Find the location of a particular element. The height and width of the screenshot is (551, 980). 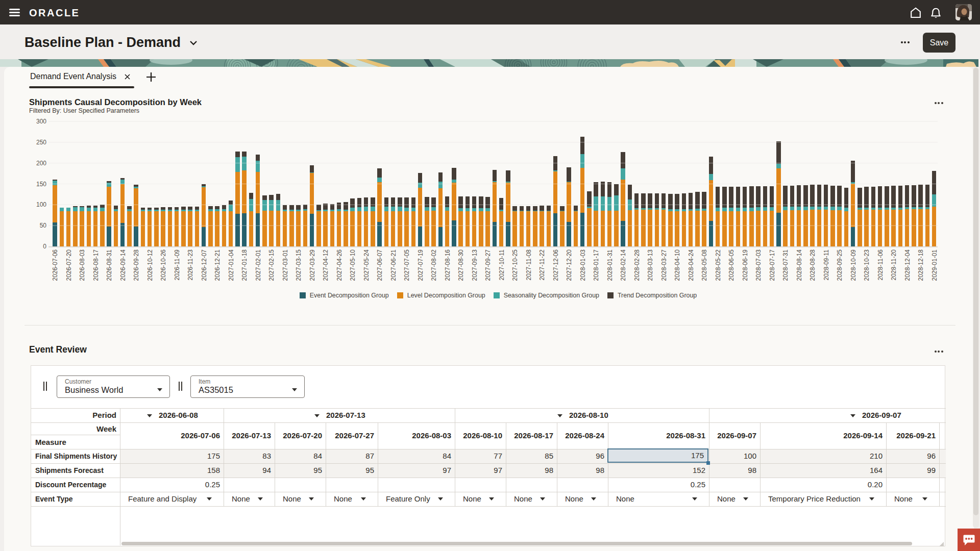

svg-text: 2028-01-31 is located at coordinates (610, 265).